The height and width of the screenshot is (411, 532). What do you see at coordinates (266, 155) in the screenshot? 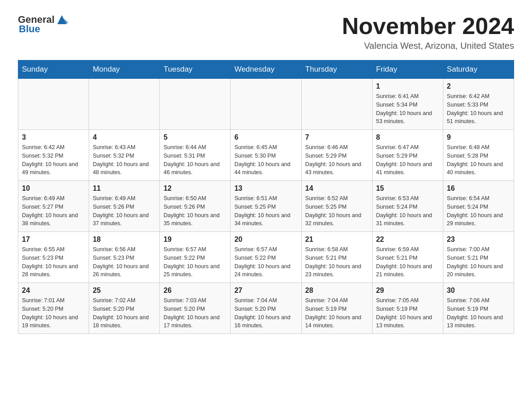
I see `calendar-cell: 6Sunrise: 6:45 AMSunset: 5:30 PMDaylight…` at bounding box center [266, 155].